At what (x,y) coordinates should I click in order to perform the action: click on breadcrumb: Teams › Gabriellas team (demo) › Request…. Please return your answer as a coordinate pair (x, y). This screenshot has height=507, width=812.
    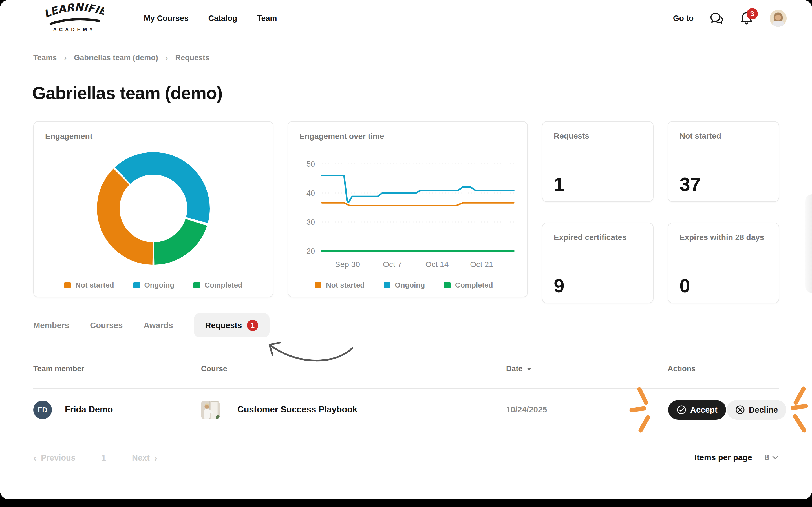
    Looking at the image, I should click on (121, 58).